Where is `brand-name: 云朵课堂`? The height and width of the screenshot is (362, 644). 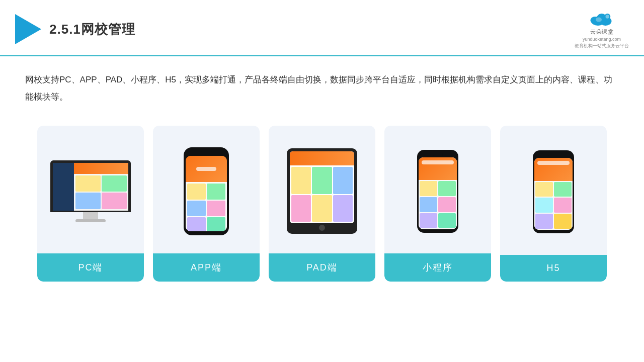 brand-name: 云朵课堂 is located at coordinates (602, 32).